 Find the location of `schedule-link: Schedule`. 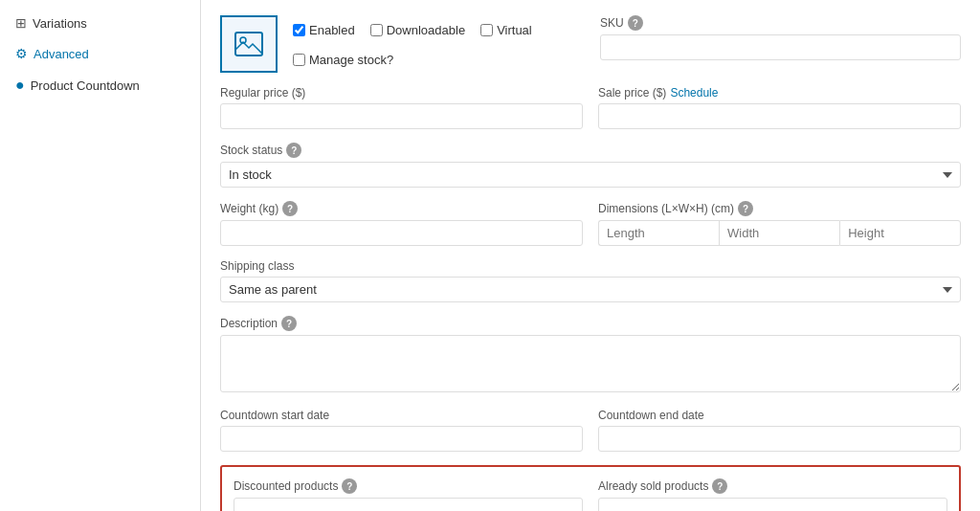

schedule-link: Schedule is located at coordinates (694, 93).